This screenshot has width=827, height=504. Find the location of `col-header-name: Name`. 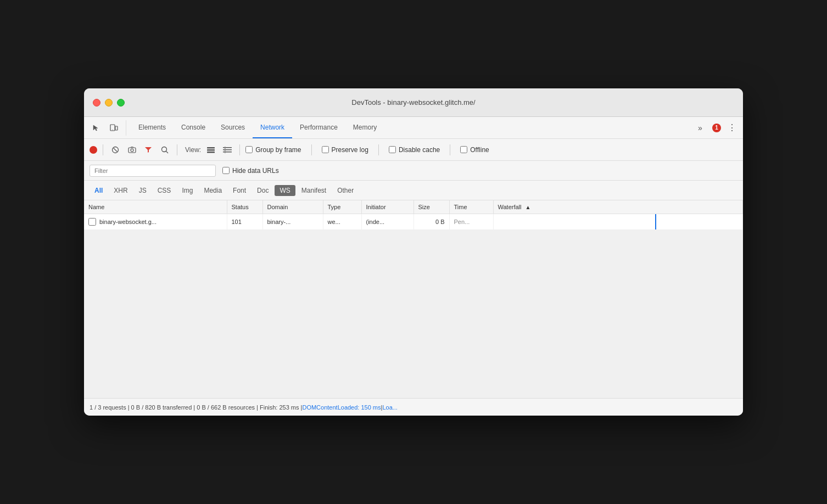

col-header-name: Name is located at coordinates (155, 208).